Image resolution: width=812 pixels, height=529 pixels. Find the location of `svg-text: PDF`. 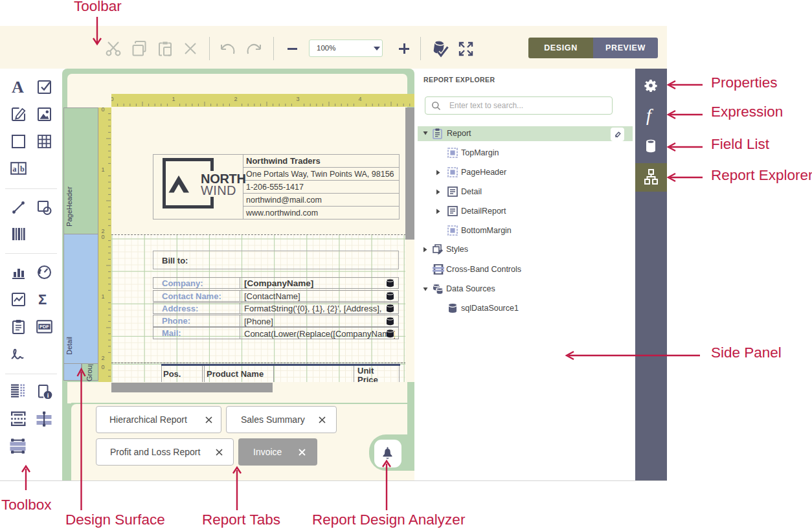

svg-text: PDF is located at coordinates (44, 326).